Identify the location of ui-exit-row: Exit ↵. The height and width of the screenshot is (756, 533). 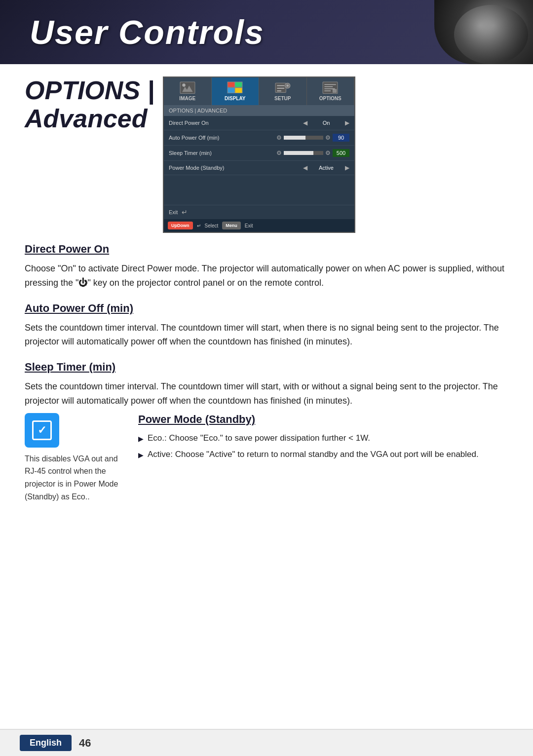
(259, 212).